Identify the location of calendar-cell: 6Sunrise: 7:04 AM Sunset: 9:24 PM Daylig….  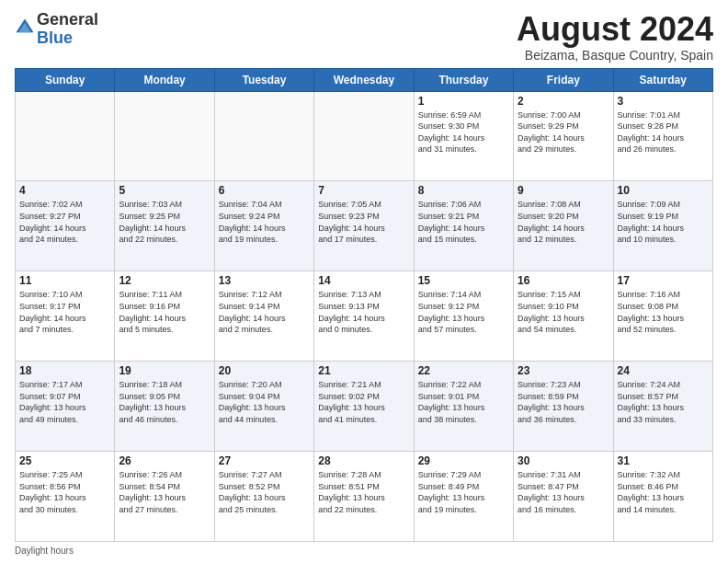
(264, 226).